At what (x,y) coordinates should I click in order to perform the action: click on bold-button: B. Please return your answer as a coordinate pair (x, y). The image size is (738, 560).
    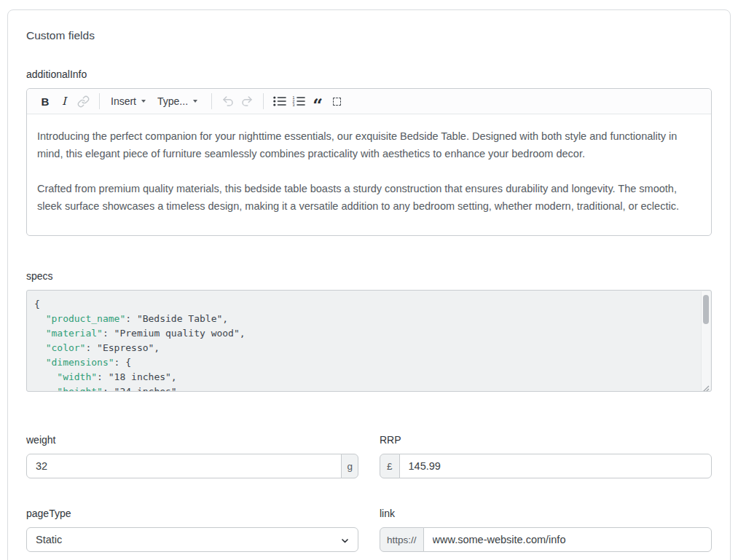
    Looking at the image, I should click on (45, 101).